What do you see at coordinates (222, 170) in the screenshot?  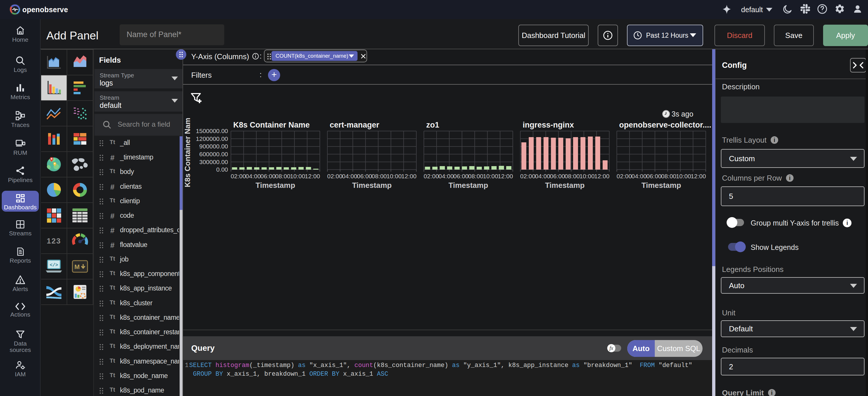 I see `svg-text: 0.00` at bounding box center [222, 170].